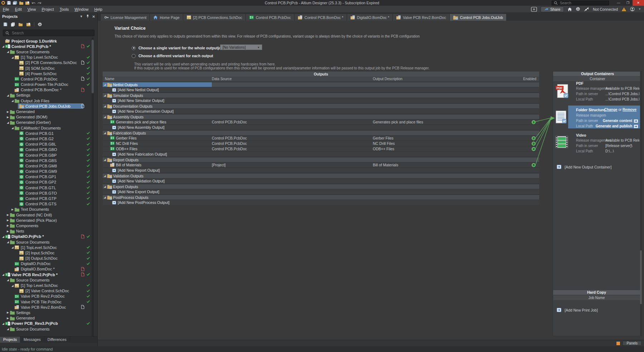 The width and height of the screenshot is (644, 352). What do you see at coordinates (388, 79) in the screenshot?
I see `column-output-description: Output Description` at bounding box center [388, 79].